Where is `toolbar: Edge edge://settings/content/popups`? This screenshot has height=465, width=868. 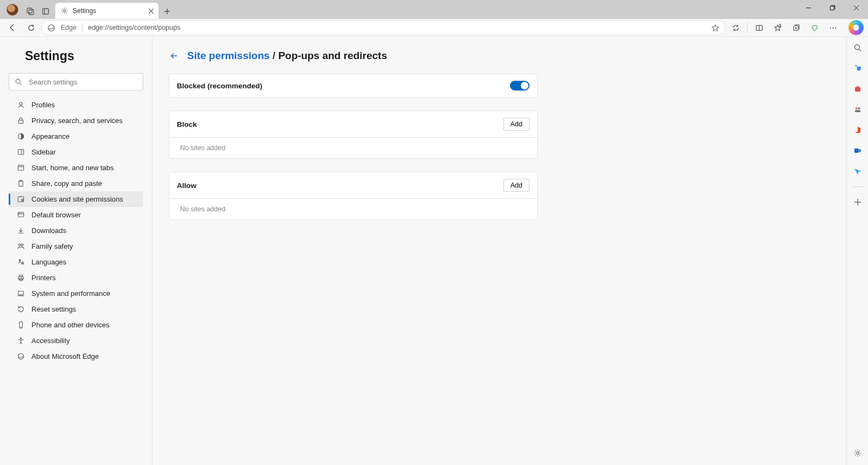 toolbar: Edge edge://settings/content/popups is located at coordinates (434, 28).